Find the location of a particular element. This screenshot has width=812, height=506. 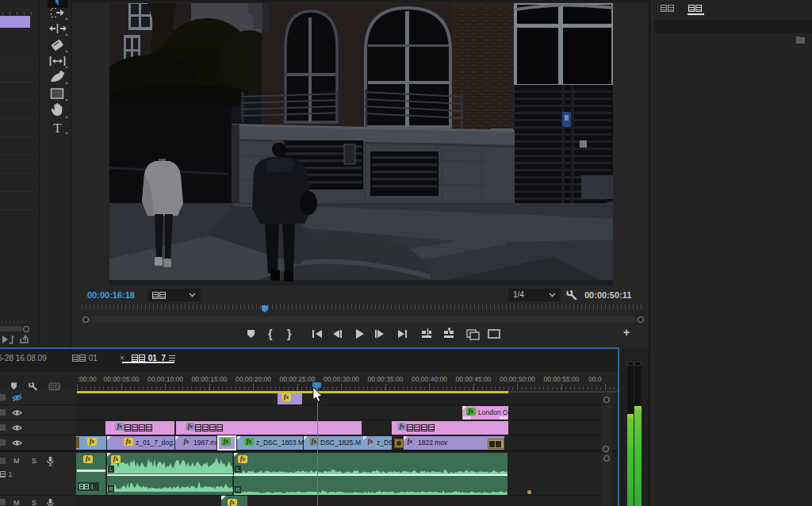

svg-text: CC is located at coordinates (54, 387).